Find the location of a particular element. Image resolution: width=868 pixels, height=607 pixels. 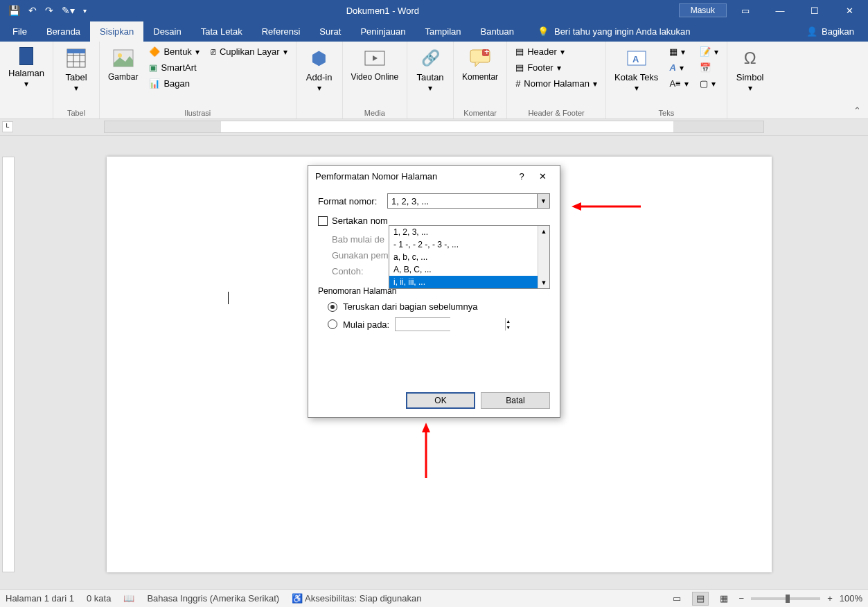

dropdown-option: - 1 -, - 2 -, - 3 -, ... is located at coordinates (470, 245).